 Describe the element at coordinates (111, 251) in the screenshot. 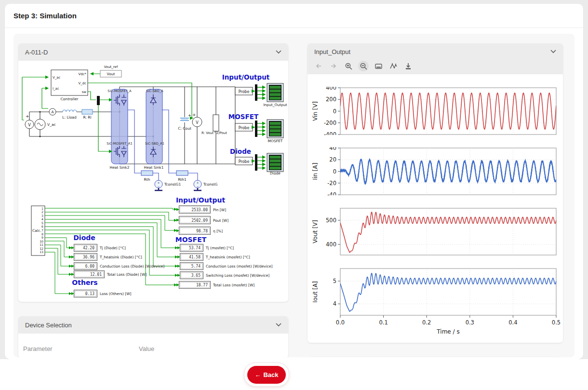

I see `fanout-wires` at that location.